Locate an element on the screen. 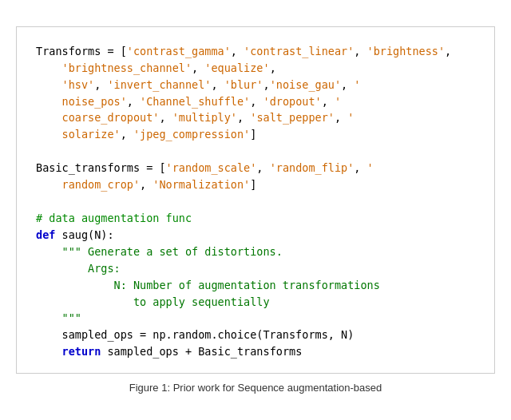 The image size is (511, 420). sampled-ops-var: sampled_ops is located at coordinates (97, 335).